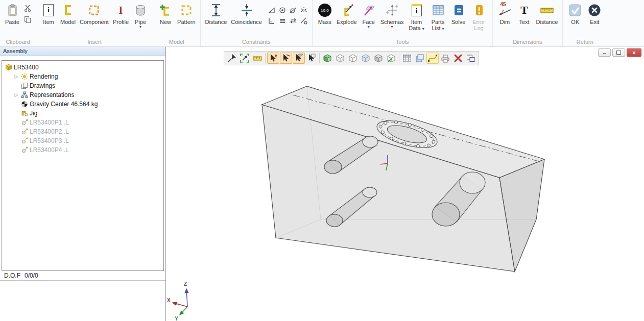 Image resolution: width=644 pixels, height=321 pixels. I want to click on face-dropdown-caret: ▾, so click(369, 27).